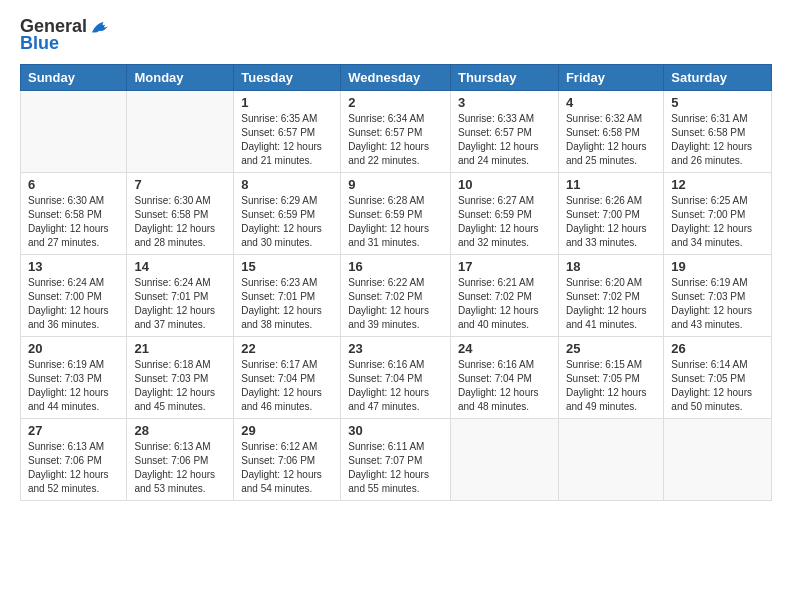  I want to click on day-number: 24, so click(504, 348).